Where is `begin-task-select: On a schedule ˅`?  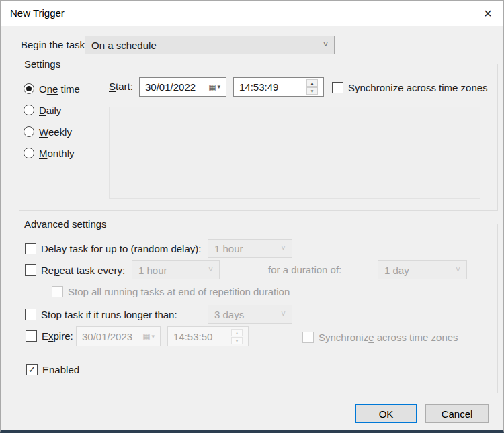 begin-task-select: On a schedule ˅ is located at coordinates (210, 45).